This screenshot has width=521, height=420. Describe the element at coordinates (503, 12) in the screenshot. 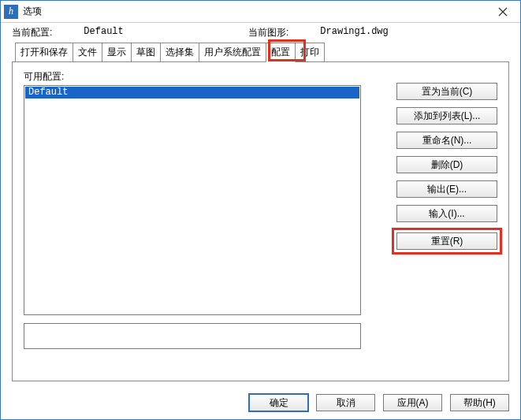

I see `close-button` at that location.